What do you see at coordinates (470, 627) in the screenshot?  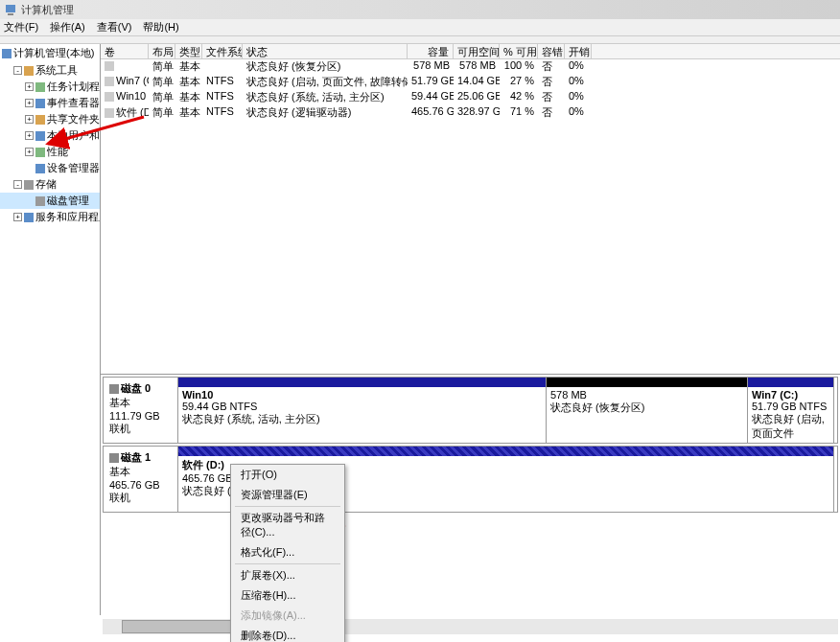 I see `horizontal-scrollbar` at bounding box center [470, 627].